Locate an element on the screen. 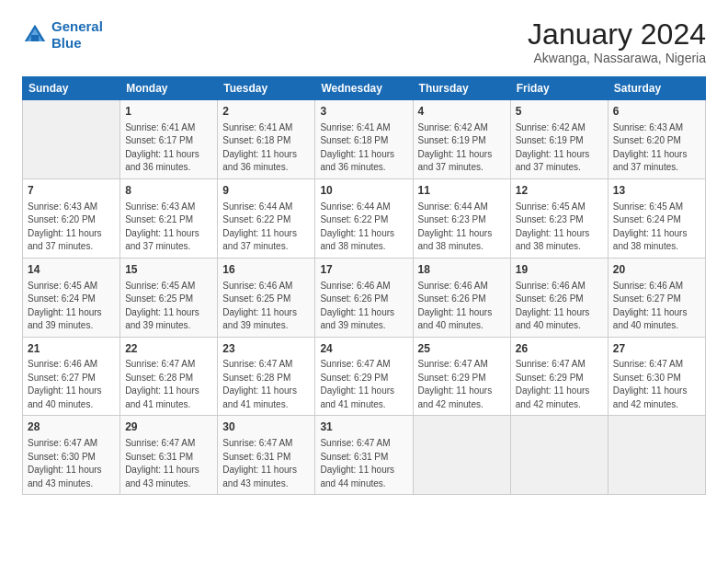 The image size is (728, 563). calendar-cell: 1Sunrise: 6:41 AM Sunset: 6:17 PM Daylig… is located at coordinates (169, 140).